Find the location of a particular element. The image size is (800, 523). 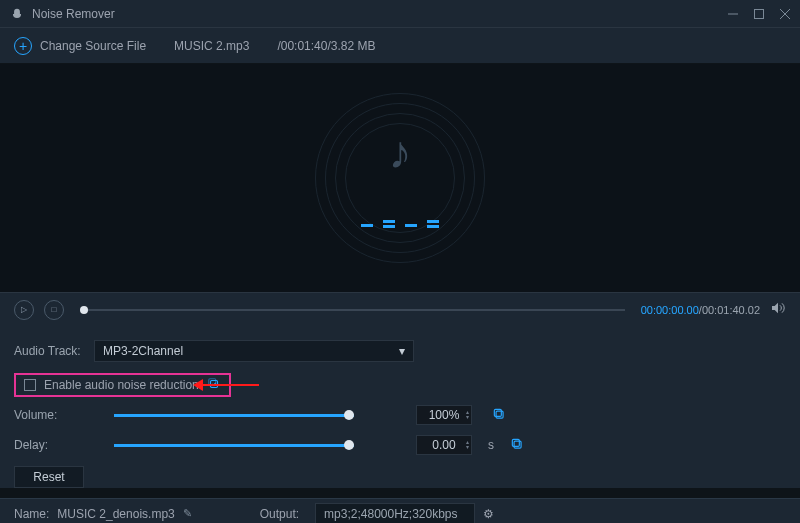

reset-button: Reset is located at coordinates (49, 477).